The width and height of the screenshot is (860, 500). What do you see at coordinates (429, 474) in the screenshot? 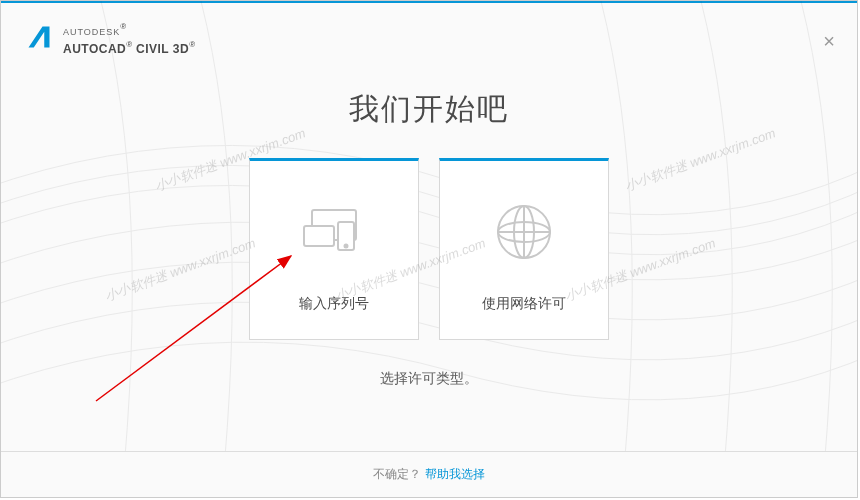
I see `footer-bar: 不确定？ 帮助我选择` at bounding box center [429, 474].